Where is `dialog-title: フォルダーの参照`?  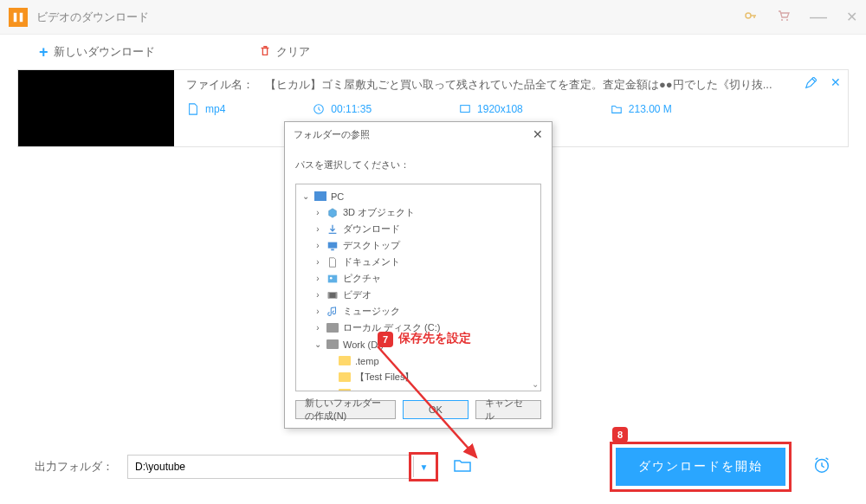
dialog-title: フォルダーの参照 is located at coordinates (332, 135).